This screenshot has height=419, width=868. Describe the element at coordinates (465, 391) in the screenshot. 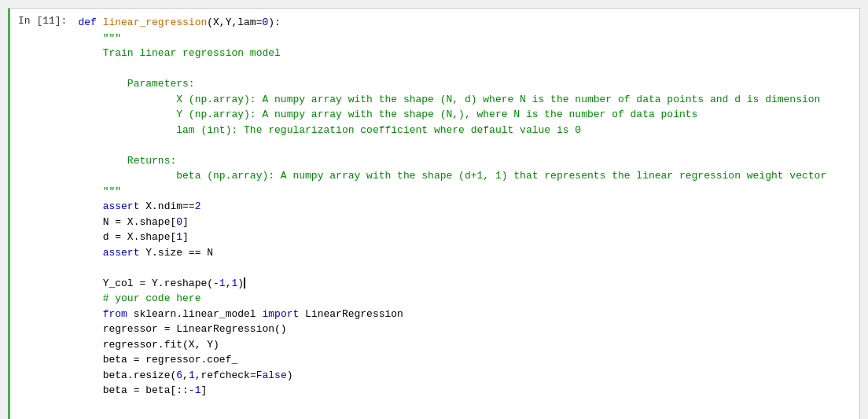

I see `code-line-22: beta = beta[::-1]` at that location.